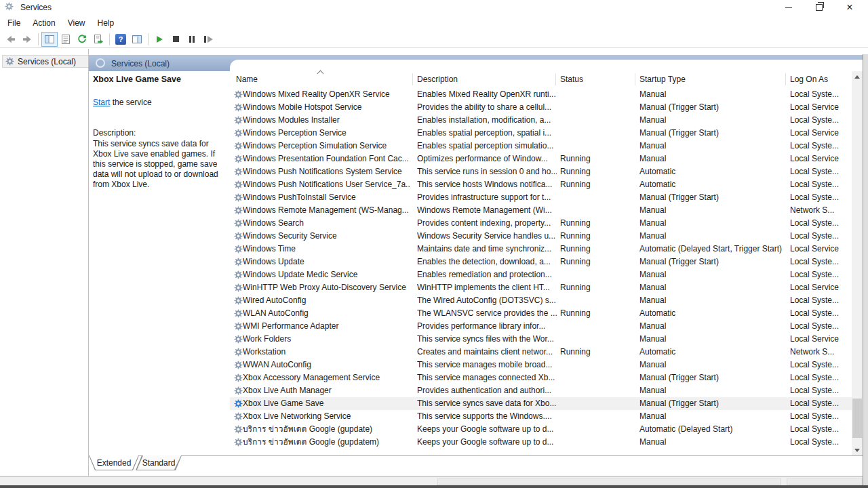 Image resolution: width=868 pixels, height=488 pixels. What do you see at coordinates (326, 442) in the screenshot?
I see `cell-name: บริการ ข่าวอัพเดต Google (gupdatem)` at bounding box center [326, 442].